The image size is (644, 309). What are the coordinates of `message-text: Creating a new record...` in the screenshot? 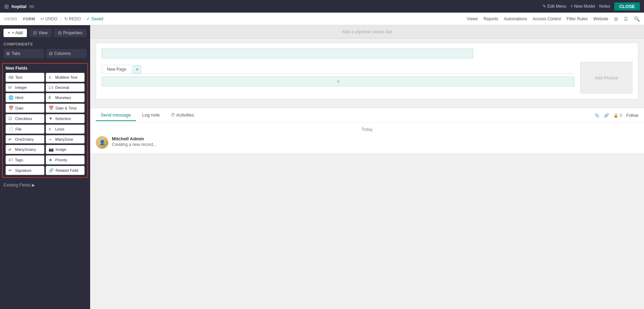 It's located at (375, 145).